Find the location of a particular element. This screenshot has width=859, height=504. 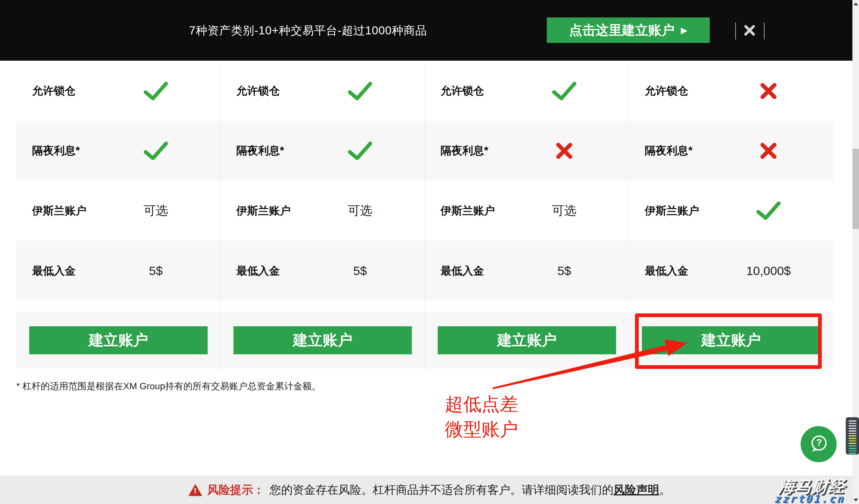

warning-triangle-icon is located at coordinates (195, 490).